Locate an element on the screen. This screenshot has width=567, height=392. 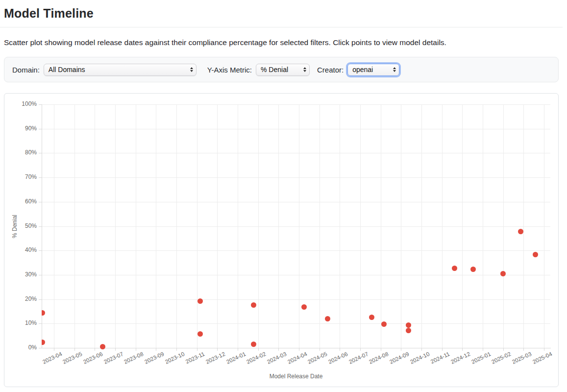
creator-select: openai is located at coordinates (373, 70).